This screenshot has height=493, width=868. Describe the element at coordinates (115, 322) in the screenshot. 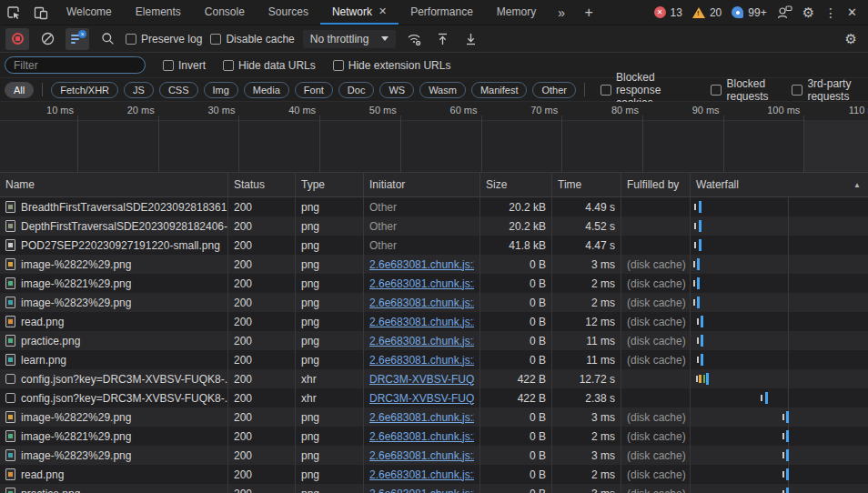

I see `name-cell: read.png` at that location.